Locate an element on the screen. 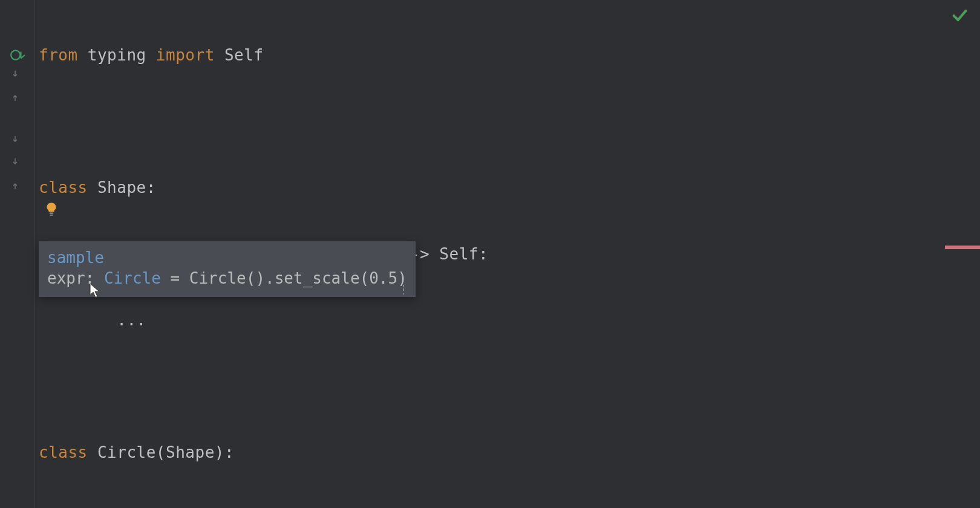  imported-name: Self is located at coordinates (244, 55).